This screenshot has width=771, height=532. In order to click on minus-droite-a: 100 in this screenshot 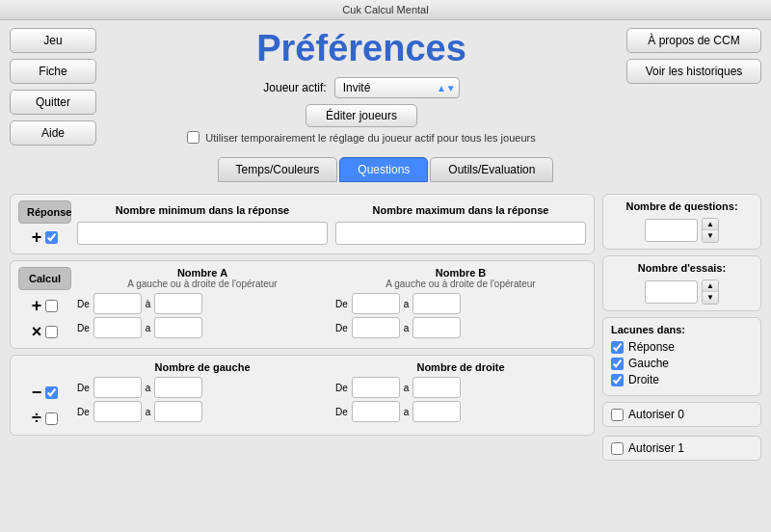, I will do `click(437, 387)`.